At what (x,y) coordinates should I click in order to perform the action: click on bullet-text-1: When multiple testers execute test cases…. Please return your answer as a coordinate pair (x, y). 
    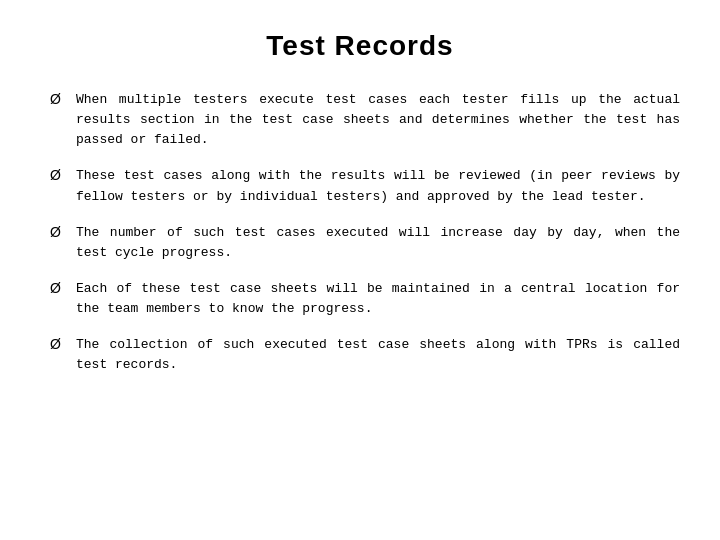
    Looking at the image, I should click on (378, 120).